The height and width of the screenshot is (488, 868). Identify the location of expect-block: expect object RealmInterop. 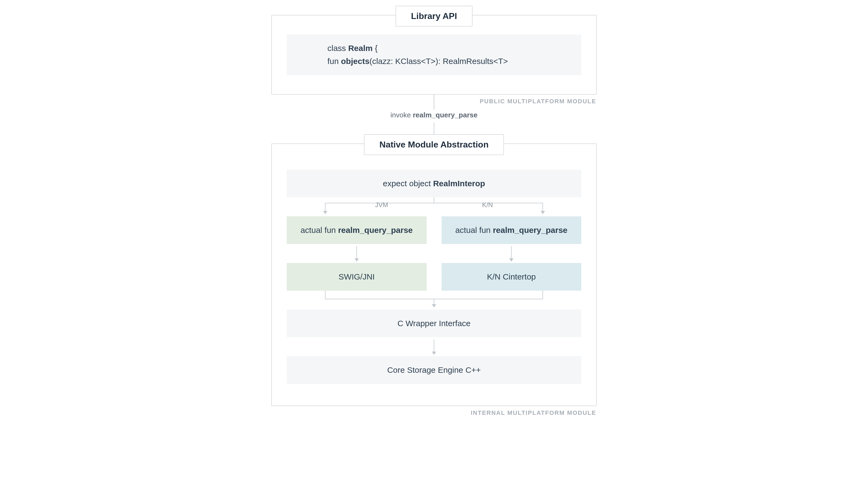
(434, 184).